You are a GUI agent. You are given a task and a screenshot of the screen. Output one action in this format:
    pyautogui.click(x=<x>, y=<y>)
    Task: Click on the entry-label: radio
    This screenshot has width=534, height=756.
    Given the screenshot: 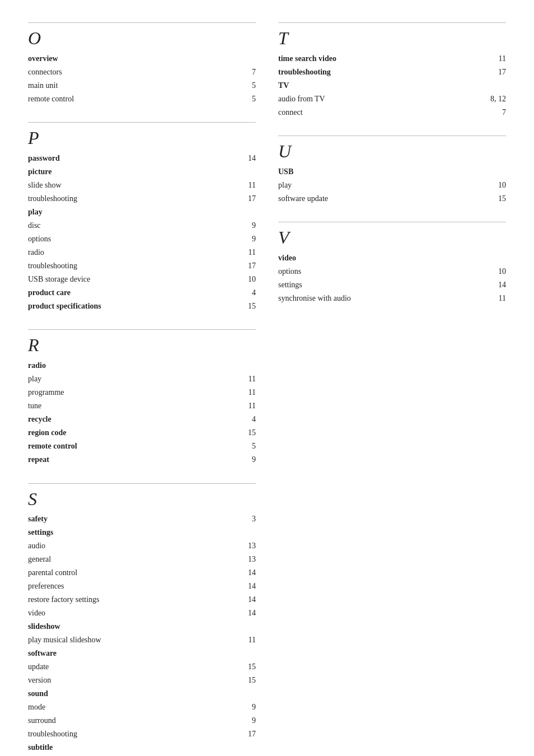 What is the action you would take?
    pyautogui.click(x=131, y=366)
    